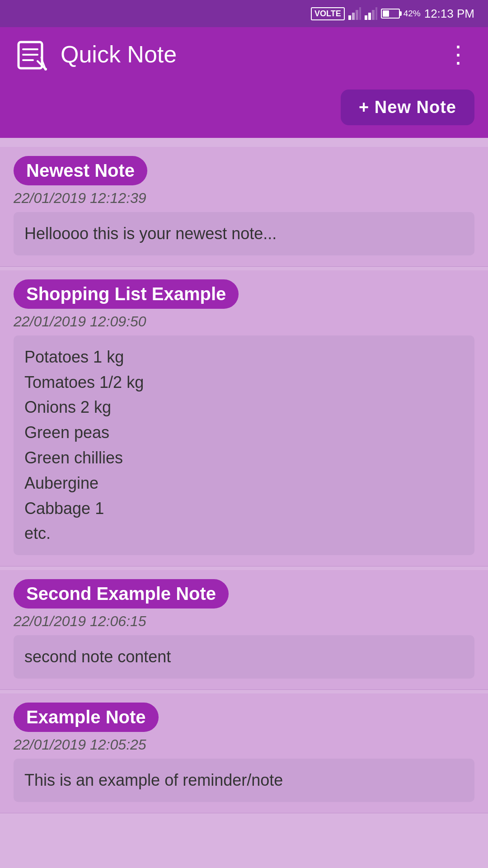 This screenshot has height=868, width=488. What do you see at coordinates (244, 657) in the screenshot?
I see `note-content: second note content` at bounding box center [244, 657].